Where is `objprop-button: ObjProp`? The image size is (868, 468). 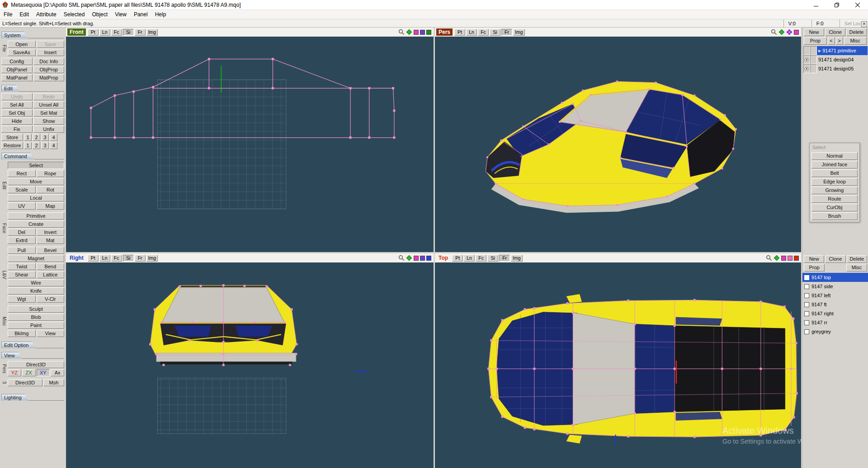
objprop-button: ObjProp is located at coordinates (49, 70).